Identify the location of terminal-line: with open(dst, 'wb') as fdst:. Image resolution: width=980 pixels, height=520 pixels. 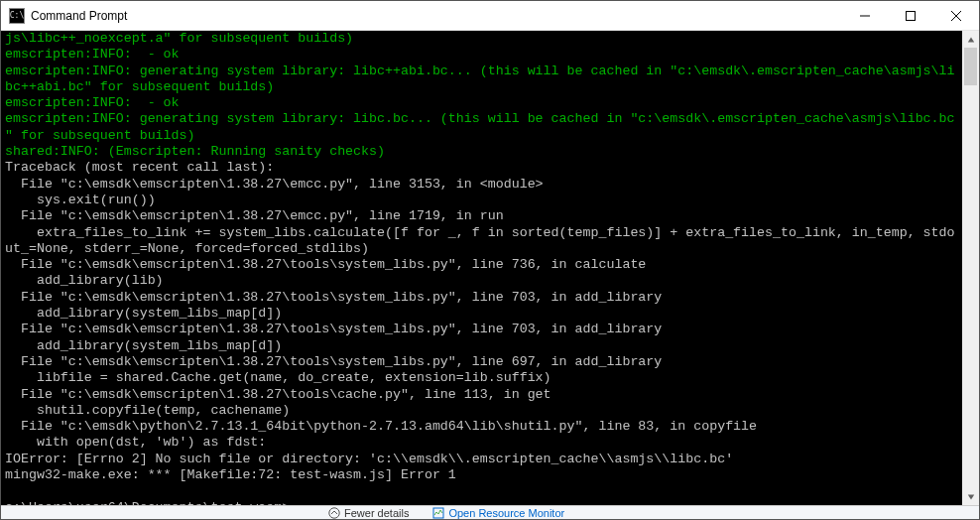
(135, 443).